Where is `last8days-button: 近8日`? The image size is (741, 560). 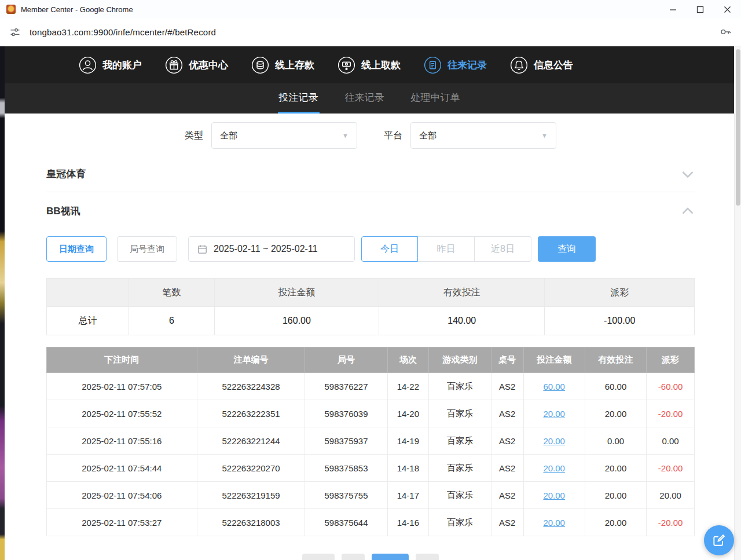
last8days-button: 近8日 is located at coordinates (503, 249).